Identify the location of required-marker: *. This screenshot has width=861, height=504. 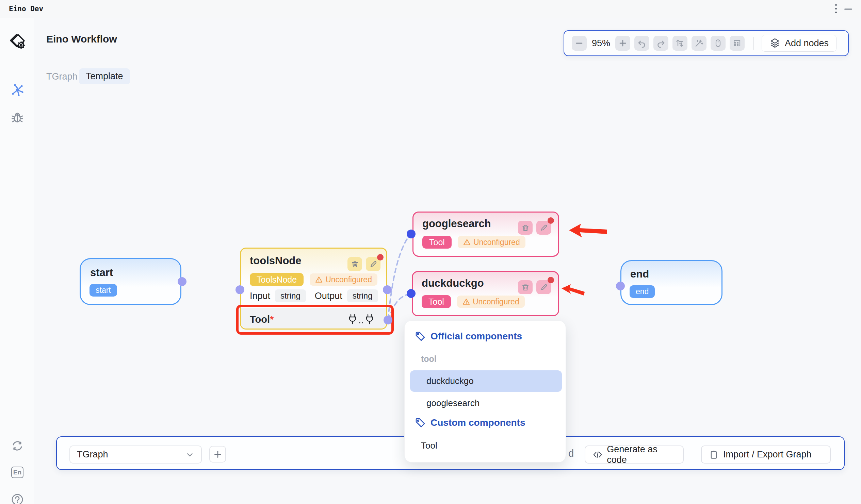
(272, 319).